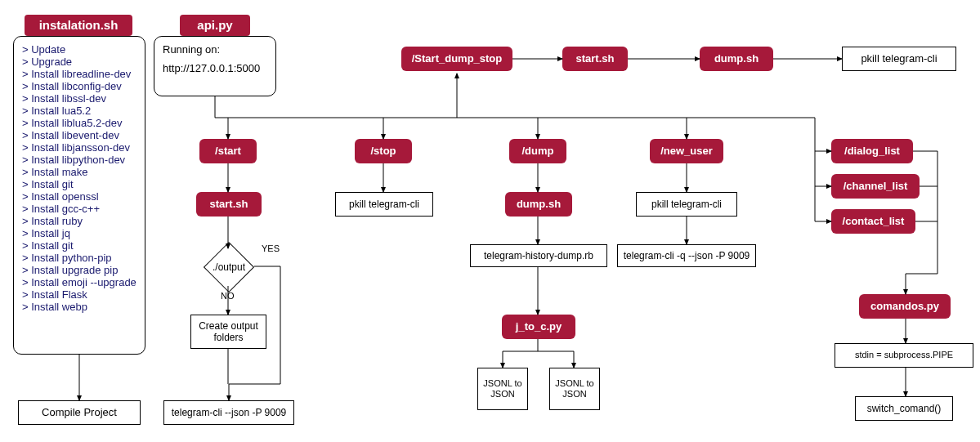 Image resolution: width=980 pixels, height=442 pixels. I want to click on api-running-label: Running on:, so click(215, 49).